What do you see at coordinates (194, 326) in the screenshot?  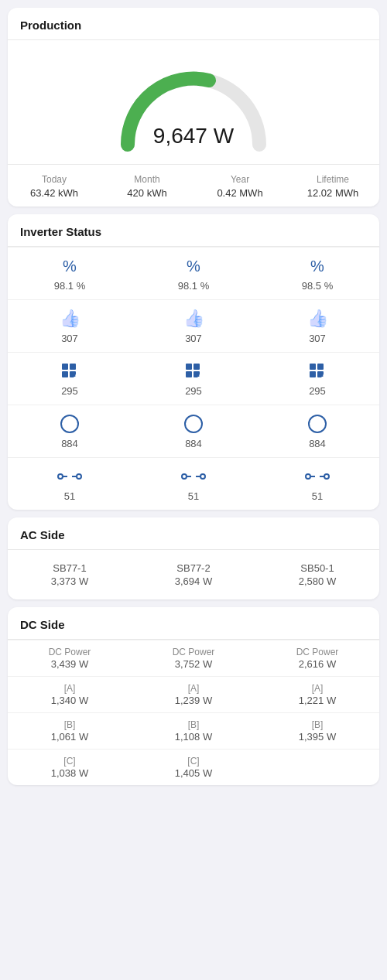 I see `inverter-thumbs-row: 👍 307 👍 307 👍 307` at bounding box center [194, 326].